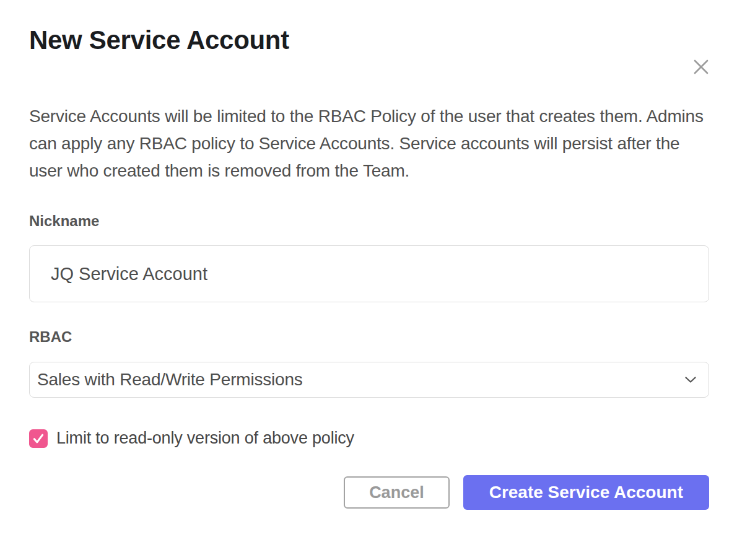 This screenshot has height=560, width=737. Describe the element at coordinates (701, 67) in the screenshot. I see `close-button` at that location.